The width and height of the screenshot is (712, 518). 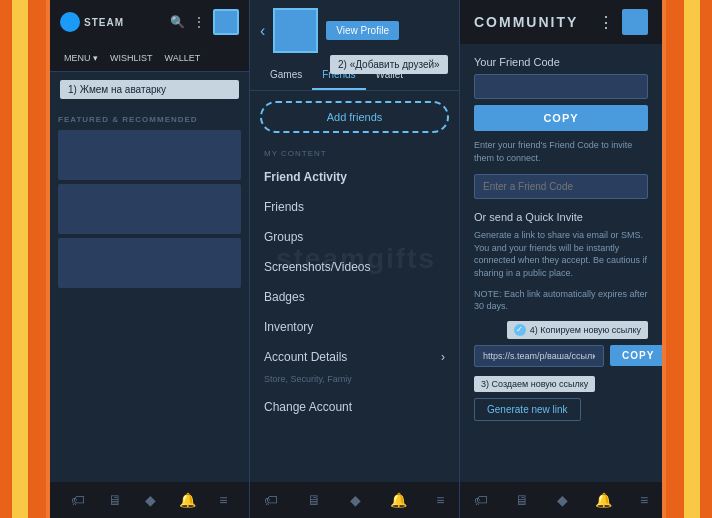 I want to click on steam-header: STEAM 🔍 ⋮, so click(x=150, y=22).